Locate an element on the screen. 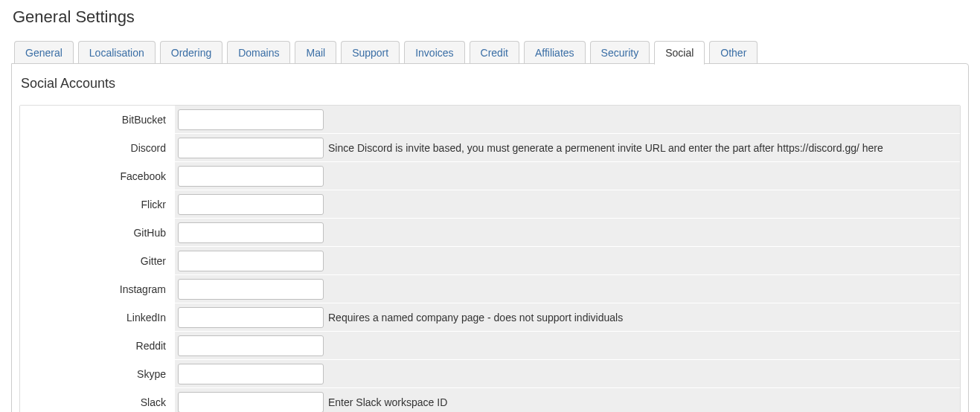 The image size is (980, 412). field-label-reddit: Reddit is located at coordinates (97, 345).